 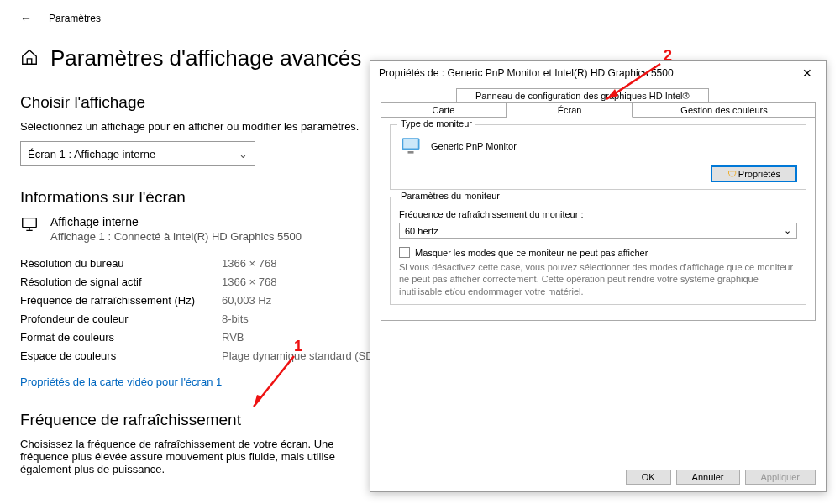 I want to click on hide-modes-label: Masquer les modes que ce moniteur ne peu…, so click(x=531, y=253).